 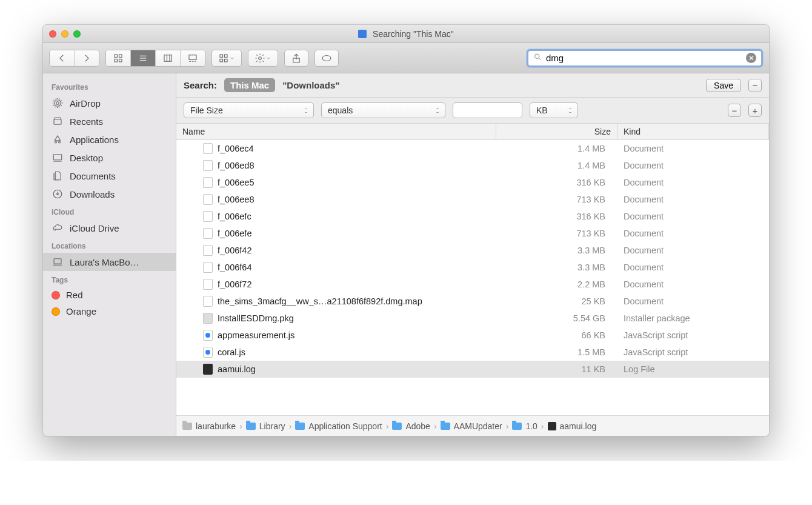 I want to click on file-size: 25 KB, so click(x=557, y=301).